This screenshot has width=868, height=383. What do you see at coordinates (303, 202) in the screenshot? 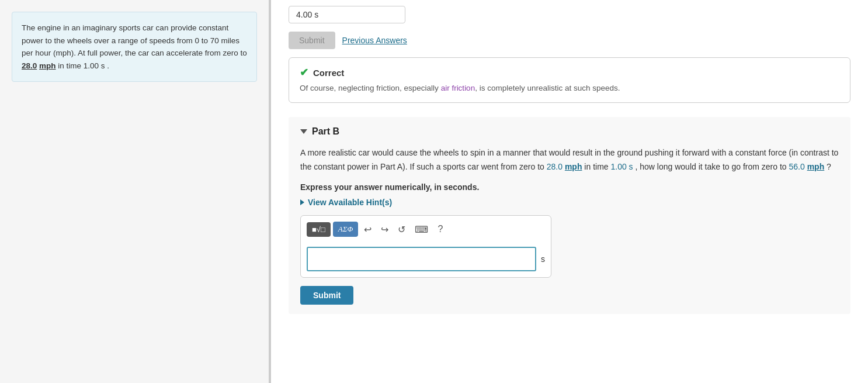
I see `chevron-right-icon` at bounding box center [303, 202].